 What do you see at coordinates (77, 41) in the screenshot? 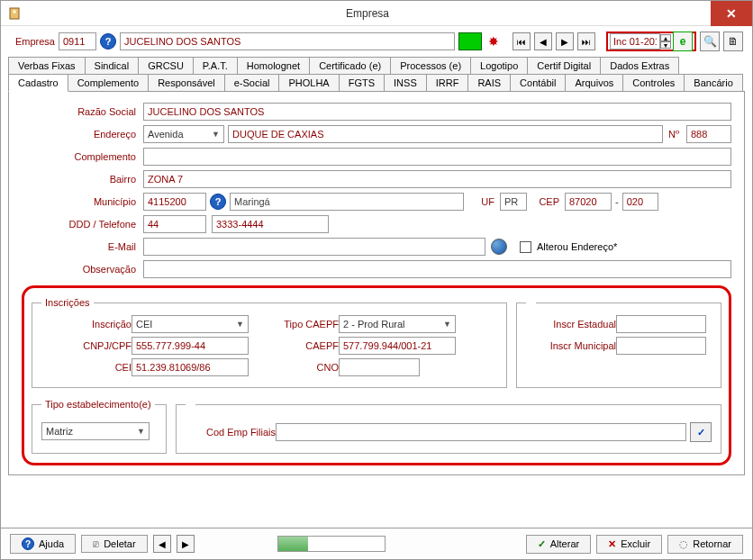
I see `empresa-codigo-input` at bounding box center [77, 41].